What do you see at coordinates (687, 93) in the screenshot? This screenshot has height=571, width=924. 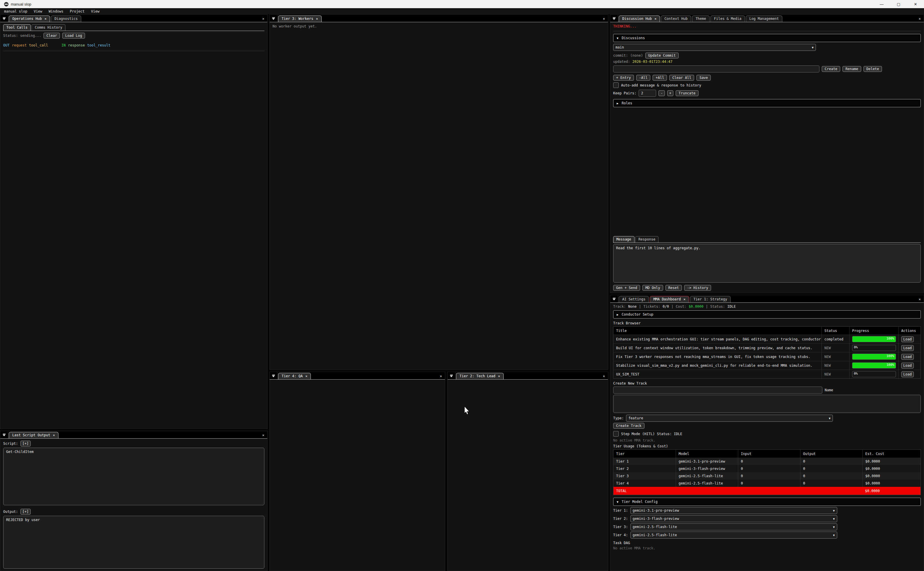 I see `truncate-button: Truncate` at bounding box center [687, 93].